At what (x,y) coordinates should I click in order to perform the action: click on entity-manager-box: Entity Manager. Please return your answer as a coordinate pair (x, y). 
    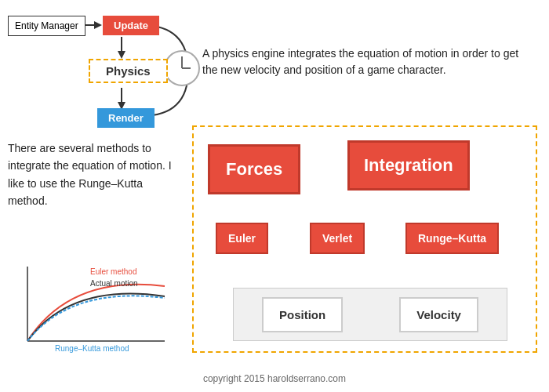
    Looking at the image, I should click on (47, 26).